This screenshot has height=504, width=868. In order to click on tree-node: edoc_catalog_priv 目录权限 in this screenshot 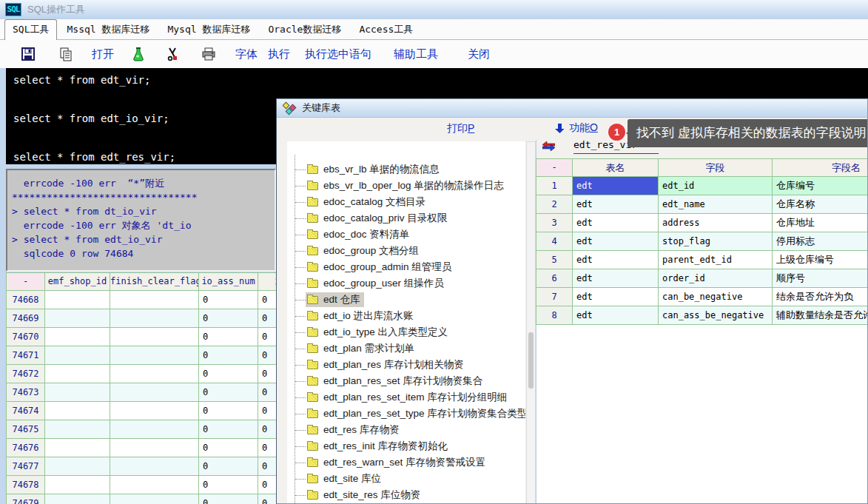, I will do `click(378, 218)`.